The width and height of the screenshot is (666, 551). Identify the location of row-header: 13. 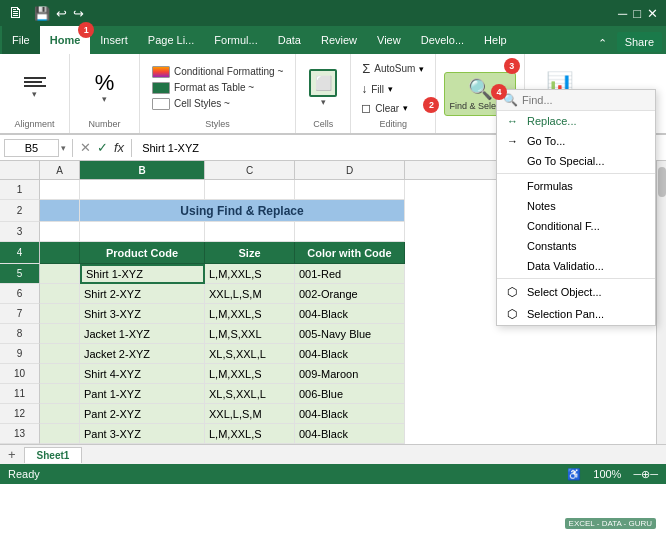
(20, 434).